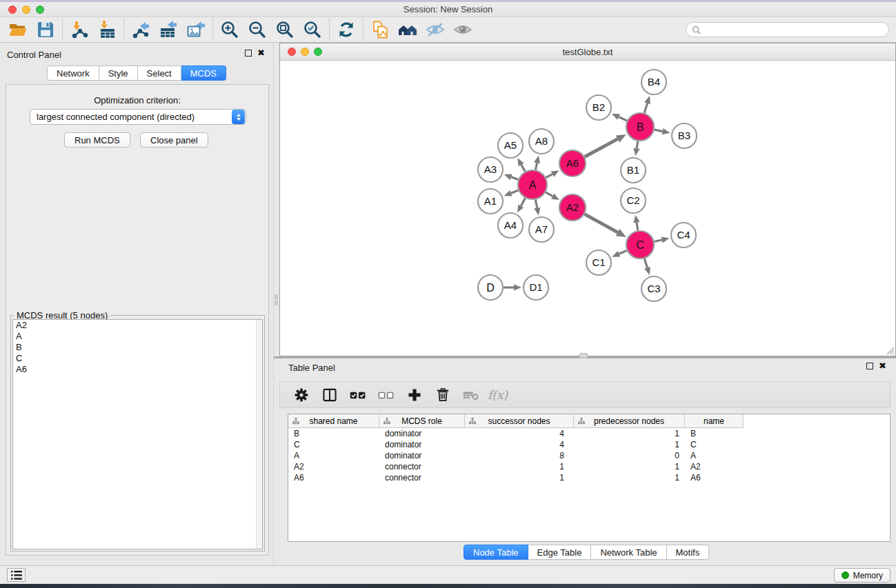  What do you see at coordinates (346, 30) in the screenshot?
I see `apply-layout-button` at bounding box center [346, 30].